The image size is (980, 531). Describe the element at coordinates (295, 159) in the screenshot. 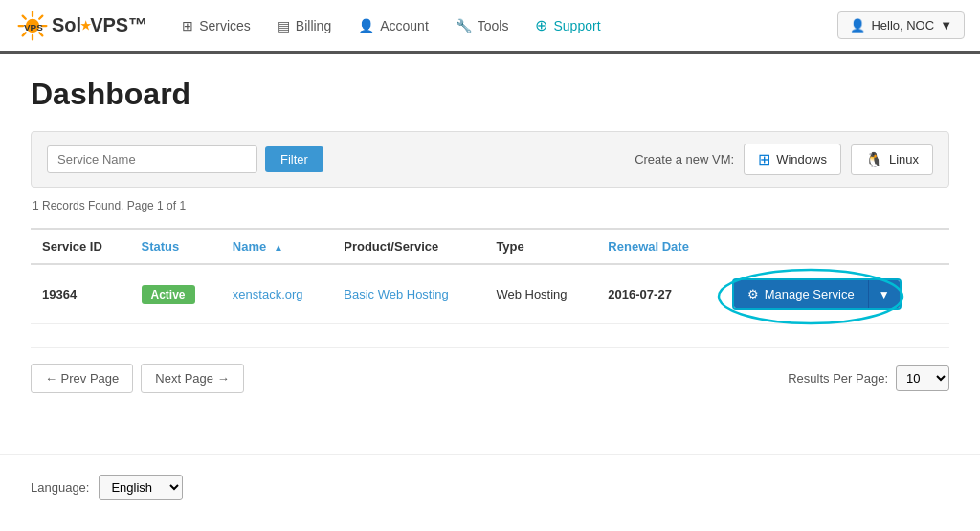

I see `filter-button: Filter` at that location.